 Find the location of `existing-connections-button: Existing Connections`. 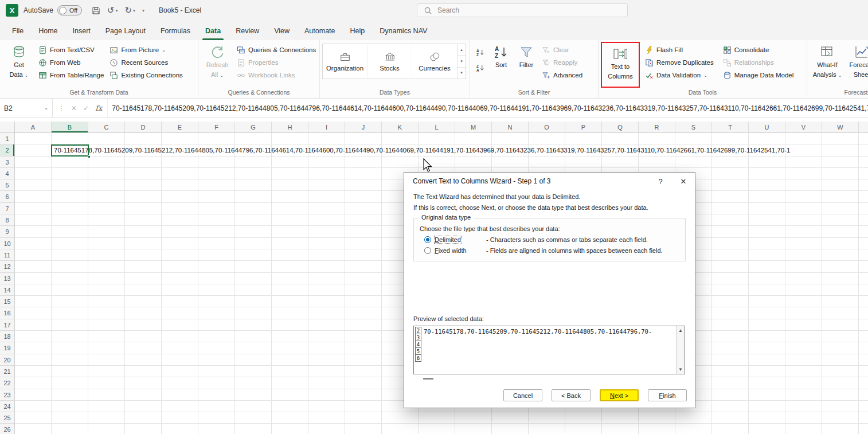

existing-connections-button: Existing Connections is located at coordinates (146, 75).